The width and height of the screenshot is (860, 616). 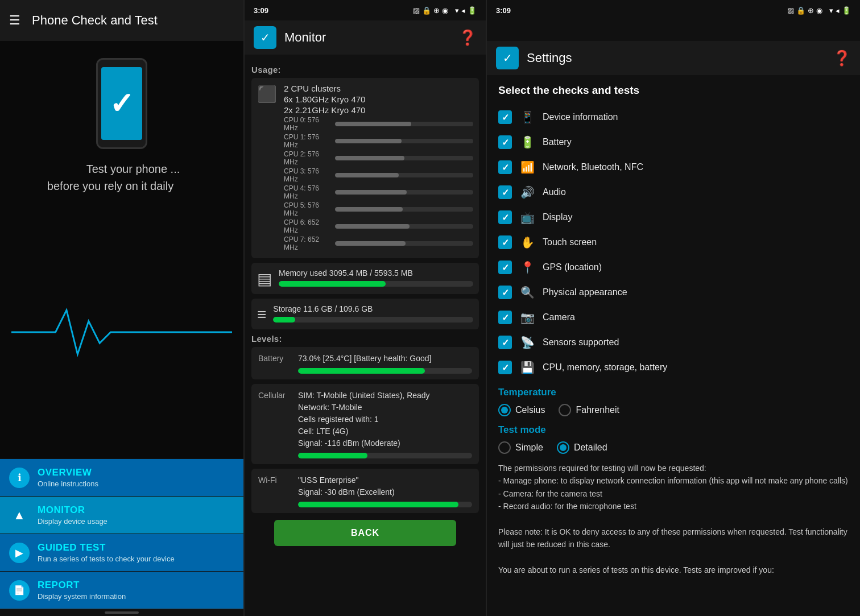 I want to click on app-title: Phone Check and Test, so click(x=94, y=20).